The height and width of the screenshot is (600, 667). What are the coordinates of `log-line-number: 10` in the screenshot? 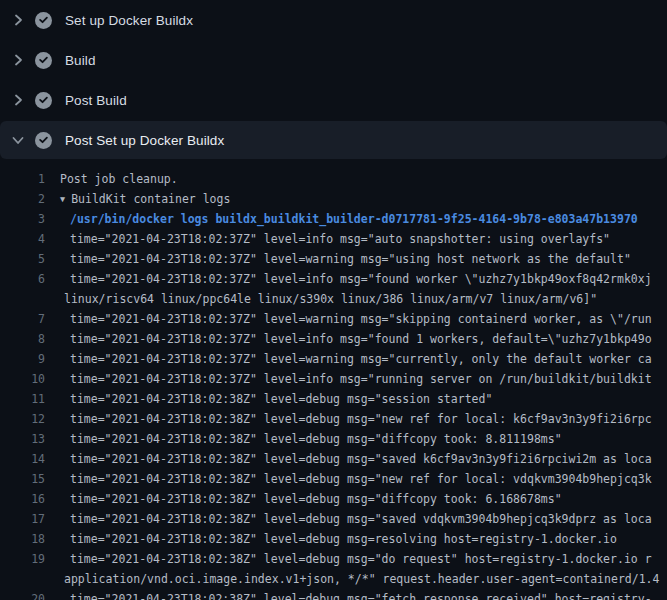 It's located at (22, 379).